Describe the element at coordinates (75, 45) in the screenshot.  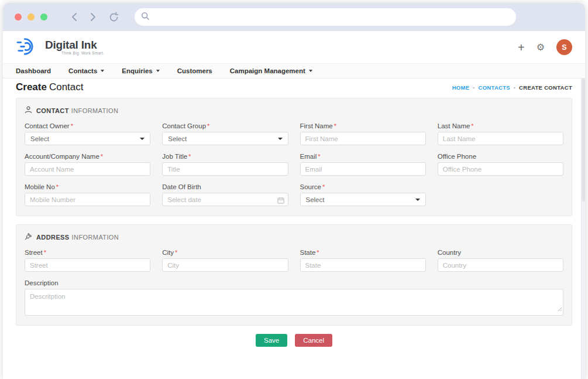
I see `brand-name: Digital Ink` at that location.